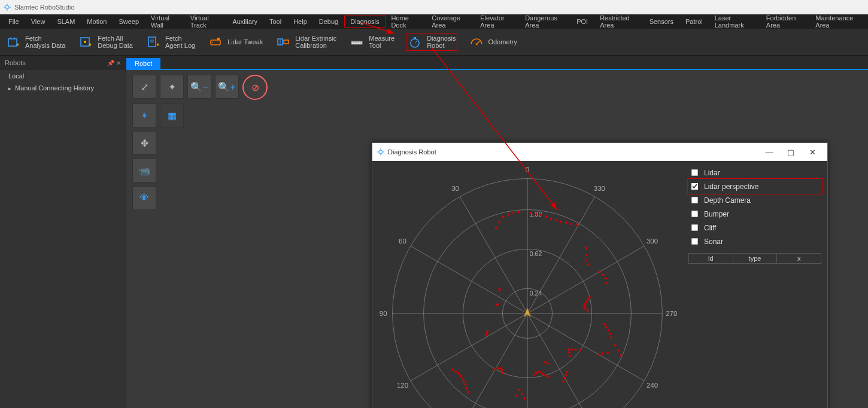 The height and width of the screenshot is (408, 868). Describe the element at coordinates (63, 88) in the screenshot. I see `robots-tree-item: Manual Connecting History` at that location.